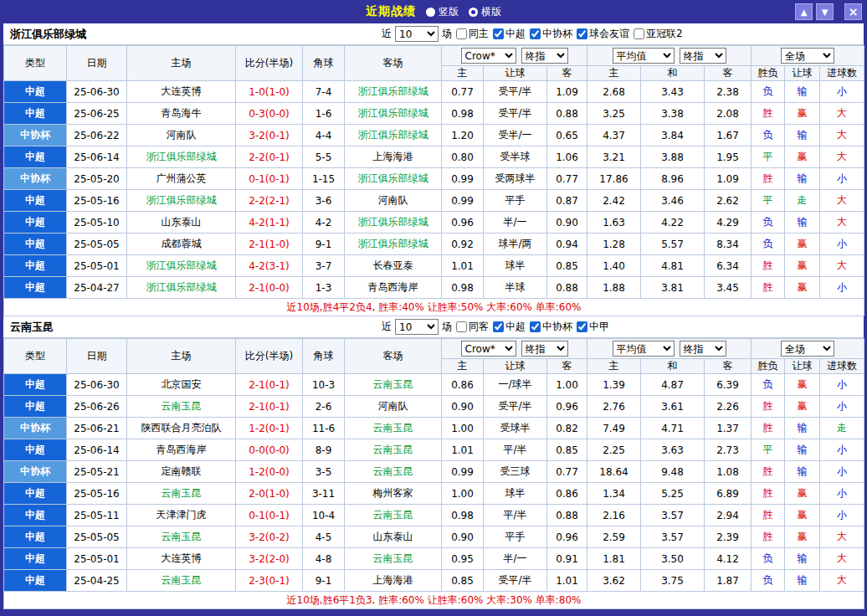 The width and height of the screenshot is (867, 616). Describe the element at coordinates (182, 581) in the screenshot. I see `home-team-cell: 云南玉昆` at that location.